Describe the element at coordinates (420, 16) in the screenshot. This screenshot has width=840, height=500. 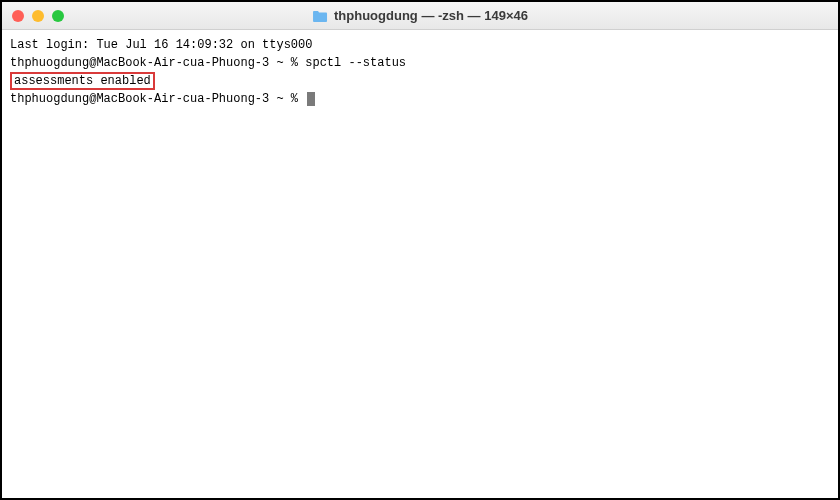
I see `window-title-wrapper: thphuogdung — -zsh — 149×46` at that location.